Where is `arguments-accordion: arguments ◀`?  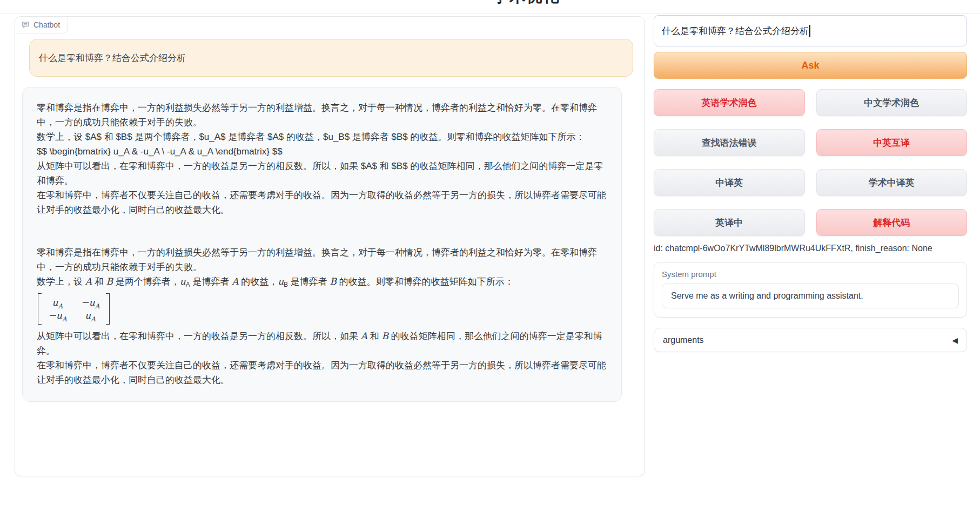 arguments-accordion: arguments ◀ is located at coordinates (810, 340).